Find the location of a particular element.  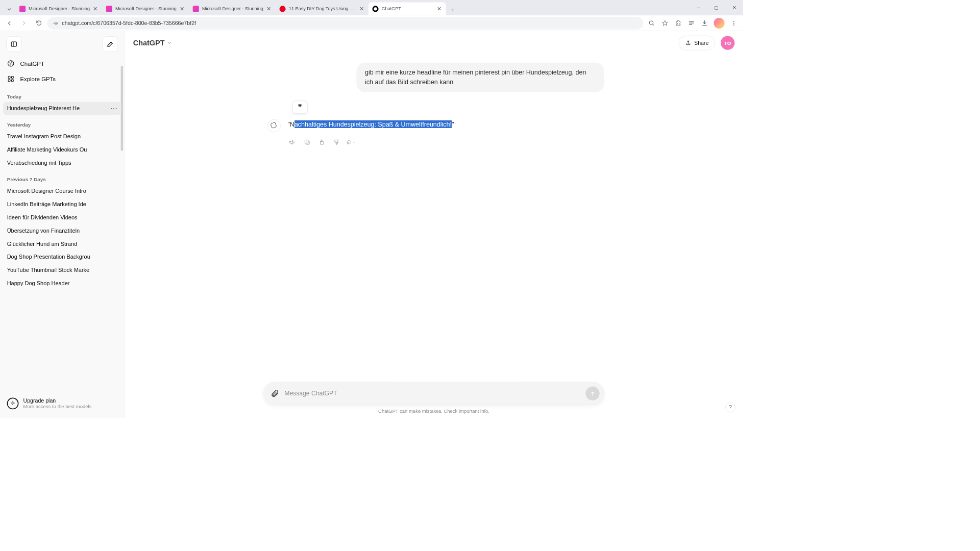

browser-menu-icon is located at coordinates (734, 23).